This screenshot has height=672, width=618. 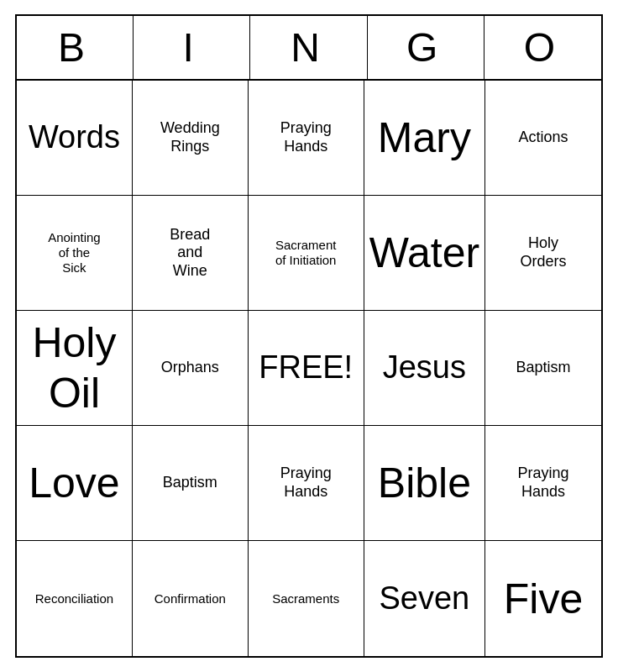 What do you see at coordinates (74, 483) in the screenshot?
I see `cell-text: Love` at bounding box center [74, 483].